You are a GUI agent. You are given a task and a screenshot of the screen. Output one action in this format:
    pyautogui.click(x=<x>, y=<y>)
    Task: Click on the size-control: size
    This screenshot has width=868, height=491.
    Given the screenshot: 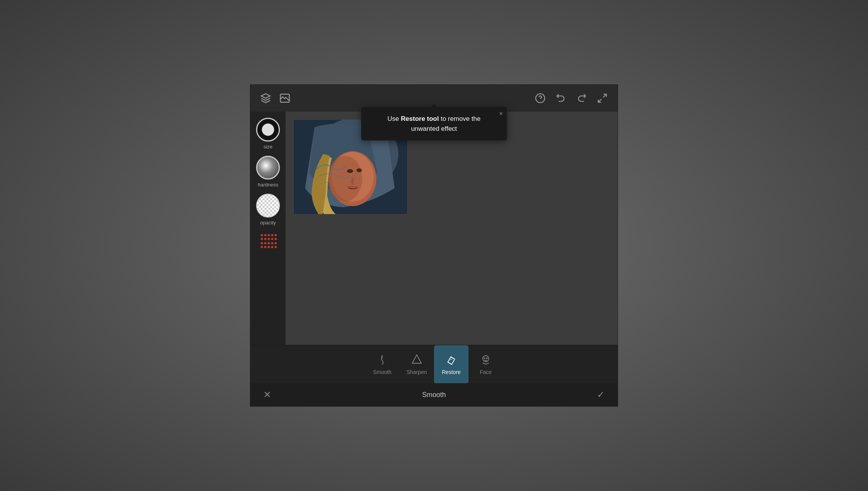 What is the action you would take?
    pyautogui.click(x=268, y=133)
    